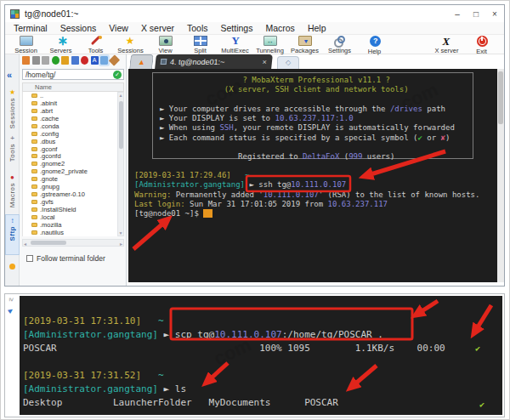 The height and width of the screenshot is (420, 510). What do you see at coordinates (447, 45) in the screenshot?
I see `toolbar-button: X server` at bounding box center [447, 45].